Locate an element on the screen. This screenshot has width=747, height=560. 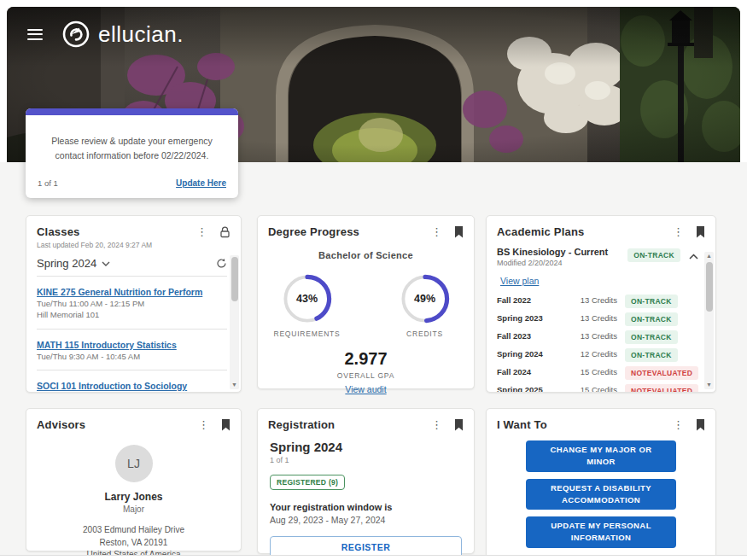
top-navigation-bar: ellucian. is located at coordinates (374, 34).